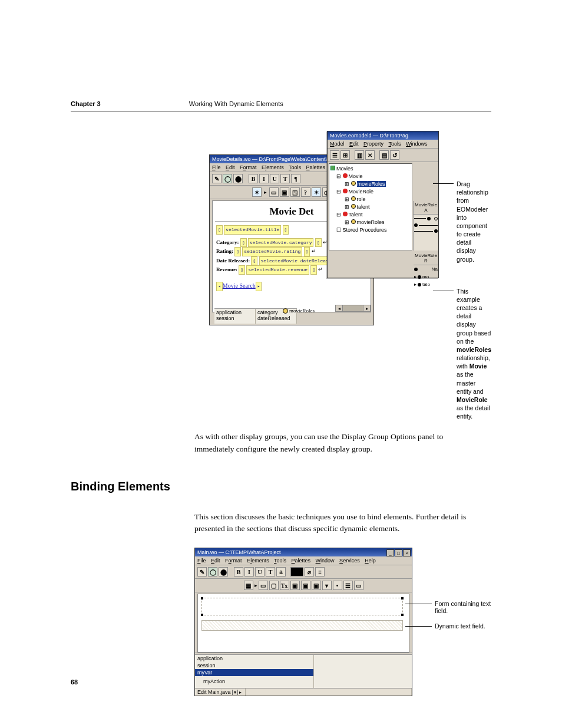  What do you see at coordinates (281, 487) in the screenshot?
I see `section-heading: Binding Elements` at bounding box center [281, 487].